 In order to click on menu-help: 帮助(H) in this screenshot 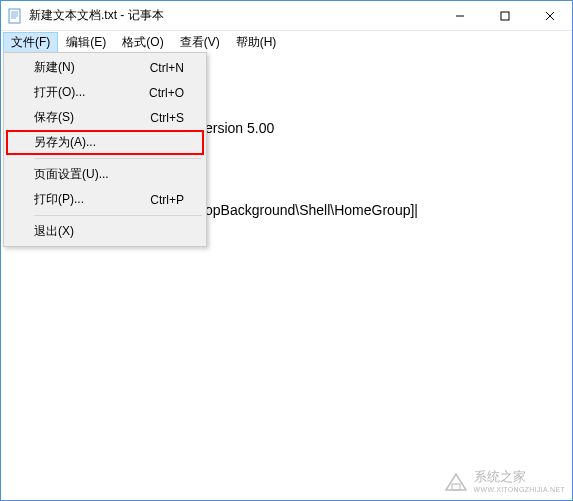, I will do `click(256, 42)`.